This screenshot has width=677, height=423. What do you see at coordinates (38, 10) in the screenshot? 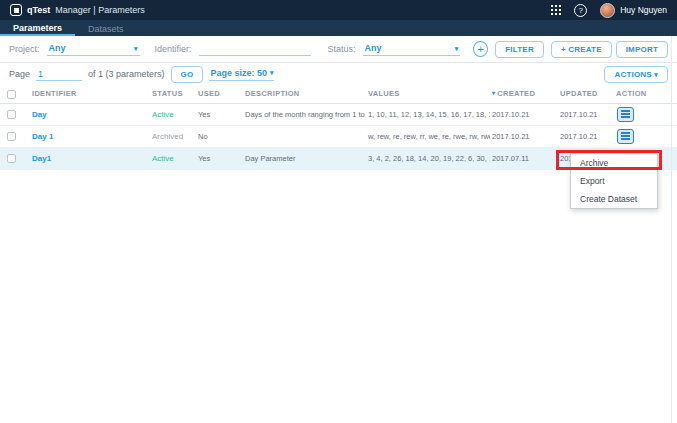
I see `brand-name: qTest` at bounding box center [38, 10].